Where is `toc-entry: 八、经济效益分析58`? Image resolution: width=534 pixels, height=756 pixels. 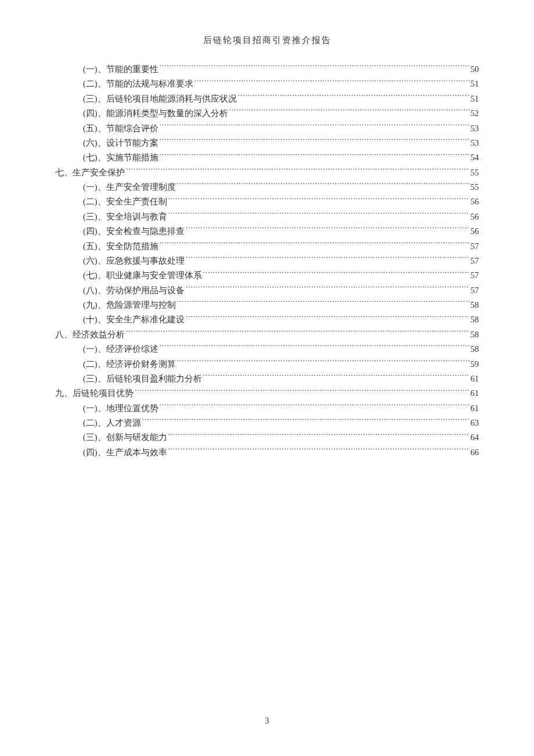
toc-entry: 八、经济效益分析58 is located at coordinates (267, 334).